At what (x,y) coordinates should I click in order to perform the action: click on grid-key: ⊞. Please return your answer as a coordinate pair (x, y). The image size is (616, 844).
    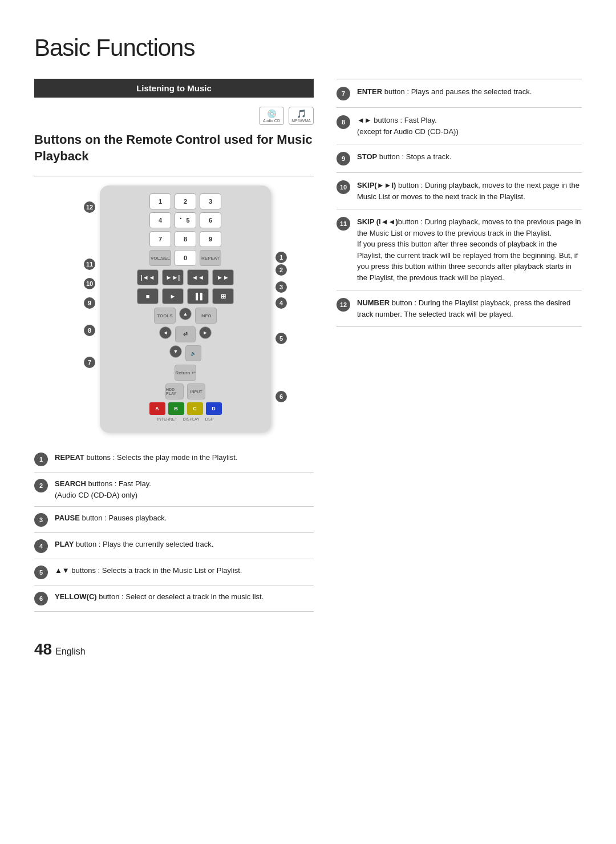
    Looking at the image, I should click on (223, 296).